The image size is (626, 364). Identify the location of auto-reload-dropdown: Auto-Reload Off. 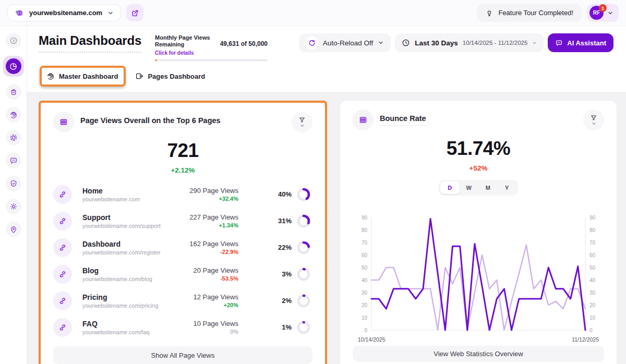
(345, 43).